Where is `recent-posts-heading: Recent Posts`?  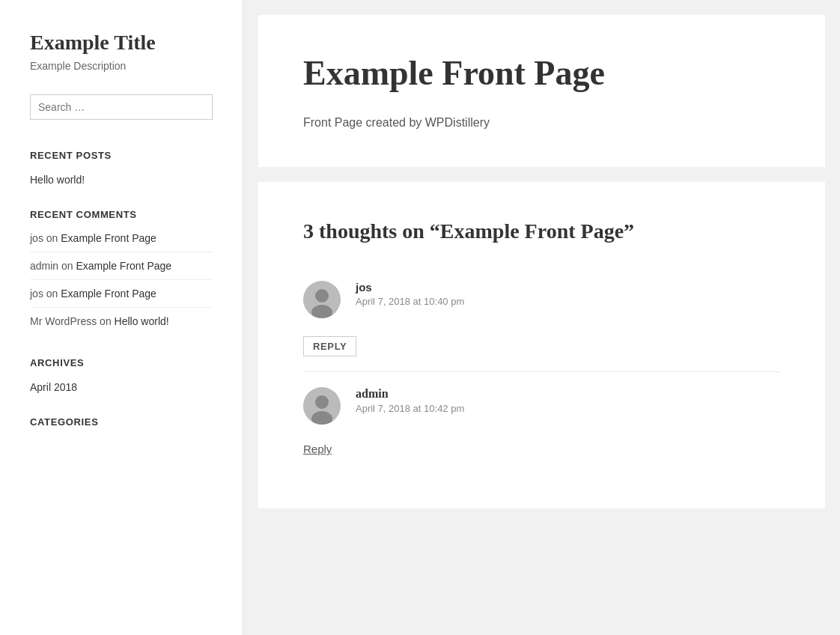 recent-posts-heading: Recent Posts is located at coordinates (121, 156).